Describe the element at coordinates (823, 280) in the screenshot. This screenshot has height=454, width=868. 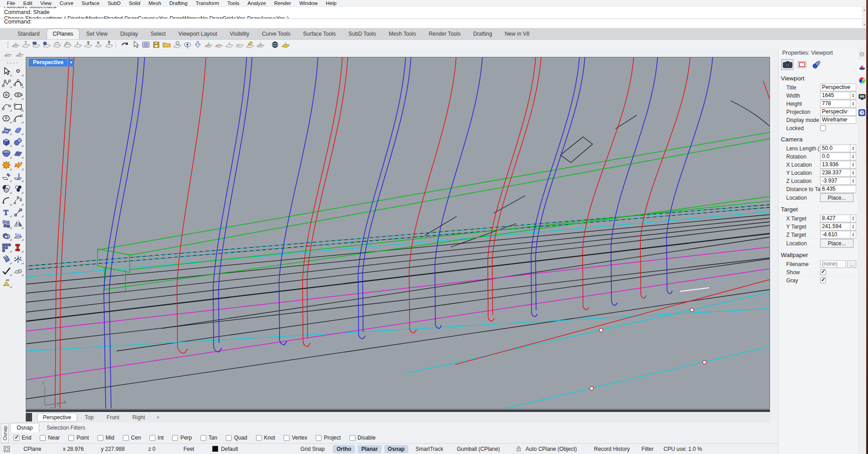
I see `gray-checkbox` at that location.